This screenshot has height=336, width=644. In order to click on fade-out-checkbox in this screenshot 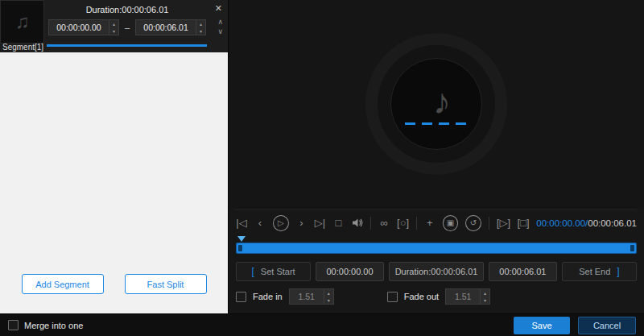, I will do `click(393, 297)`.